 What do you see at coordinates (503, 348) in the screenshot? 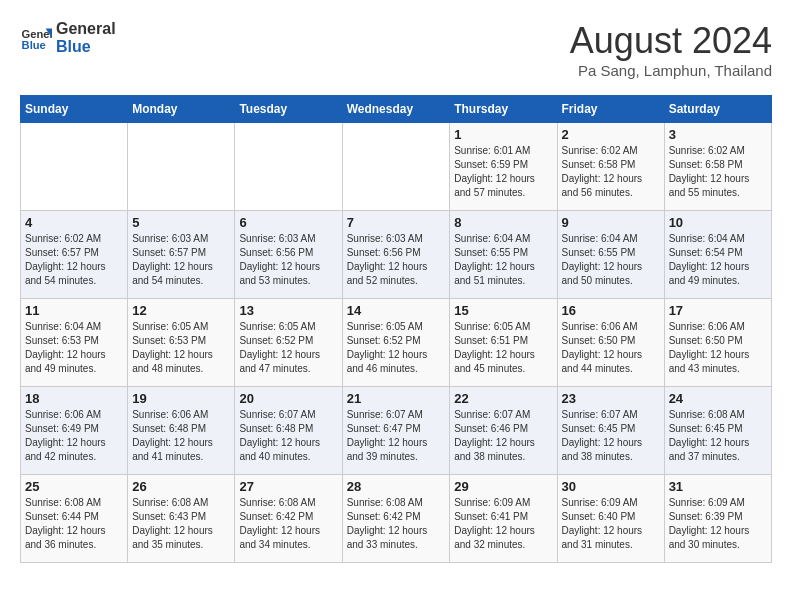
I see `cell-info-text: Sunrise: 6:05 AM Sunset: 6:51 PM Dayligh…` at bounding box center [503, 348].